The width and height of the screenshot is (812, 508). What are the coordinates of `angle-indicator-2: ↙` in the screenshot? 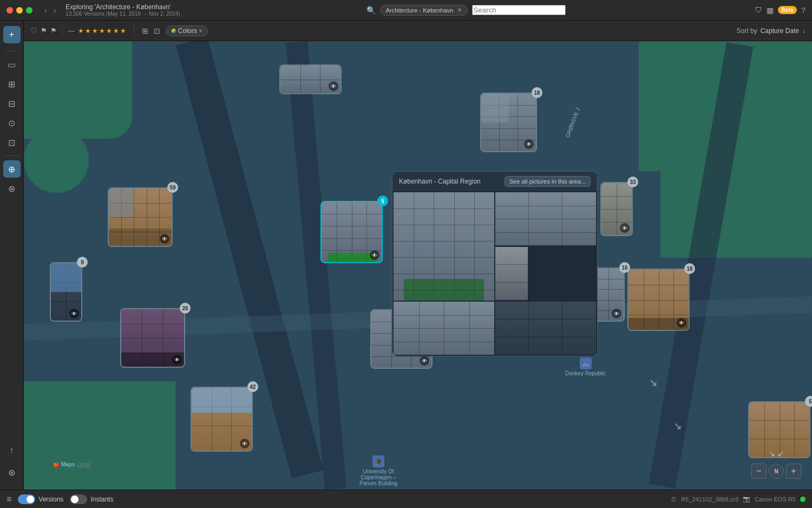 It's located at (781, 454).